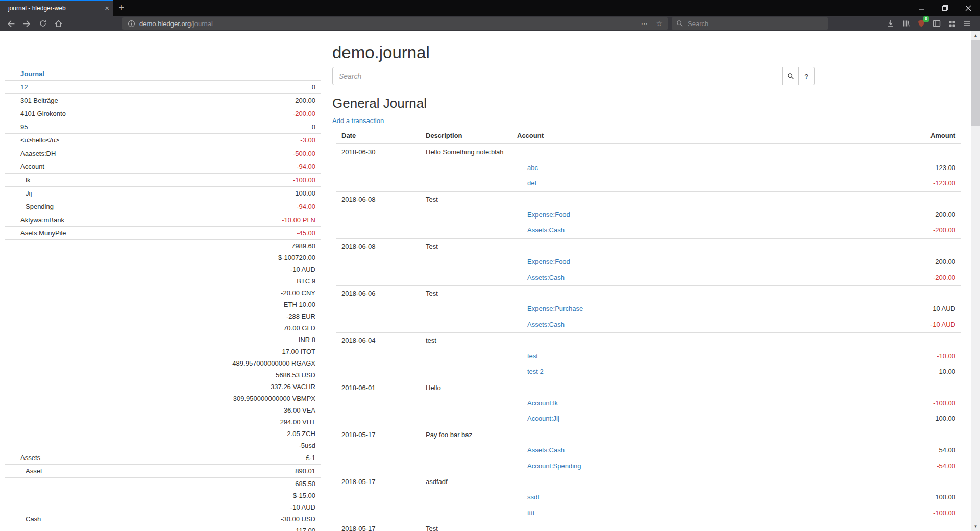 The image size is (980, 531). I want to click on scroll-down-icon: ▼, so click(976, 527).